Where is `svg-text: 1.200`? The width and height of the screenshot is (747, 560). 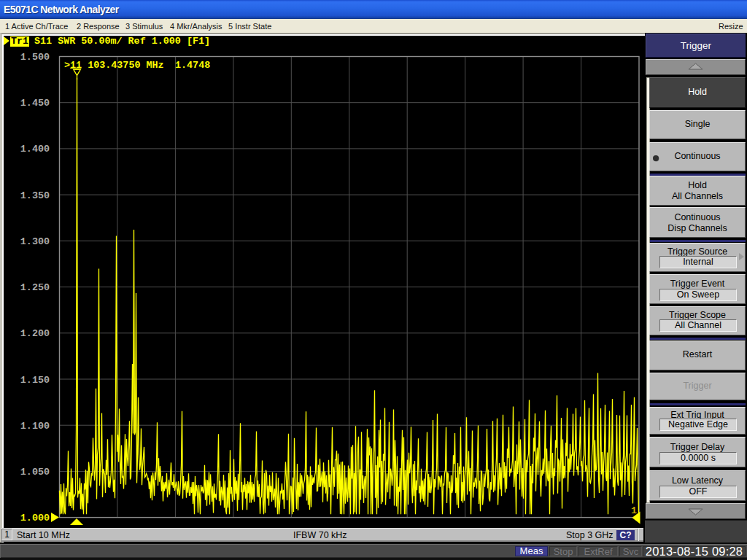 svg-text: 1.200 is located at coordinates (35, 334).